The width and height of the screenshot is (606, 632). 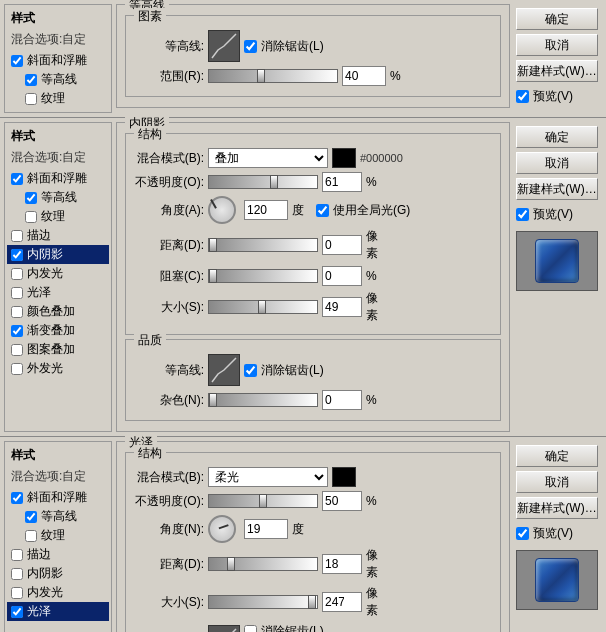 What do you see at coordinates (58, 236) in the screenshot?
I see `style-item-stroke-2: 描边` at bounding box center [58, 236].